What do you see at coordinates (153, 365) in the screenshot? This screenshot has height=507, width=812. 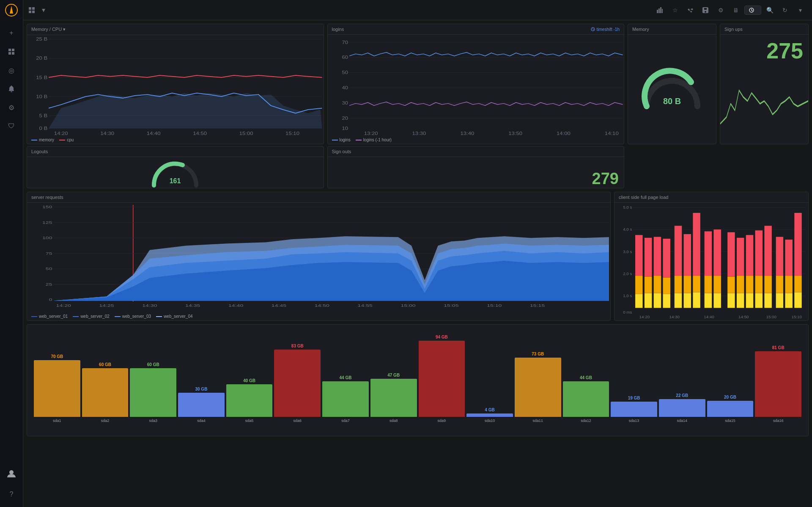 I see `disk-bar-label-top: 60 GB` at bounding box center [153, 365].